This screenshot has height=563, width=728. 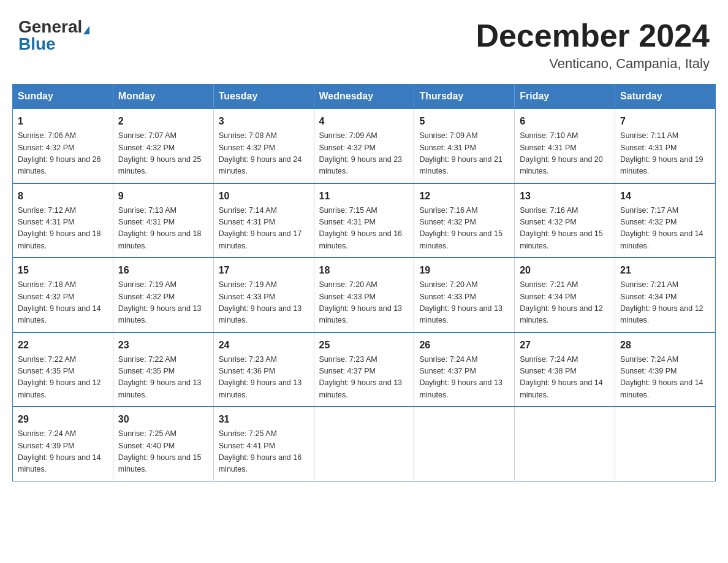 I want to click on day-number: 22, so click(x=63, y=345).